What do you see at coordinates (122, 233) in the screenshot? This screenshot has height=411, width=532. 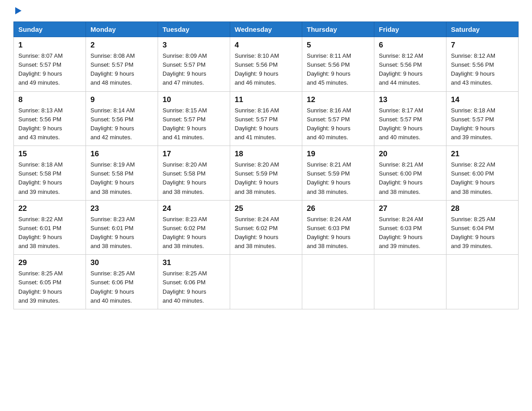 I see `day-info: Sunrise: 8:23 AMSunset: 6:01 PMDaylight:…` at bounding box center [122, 233].